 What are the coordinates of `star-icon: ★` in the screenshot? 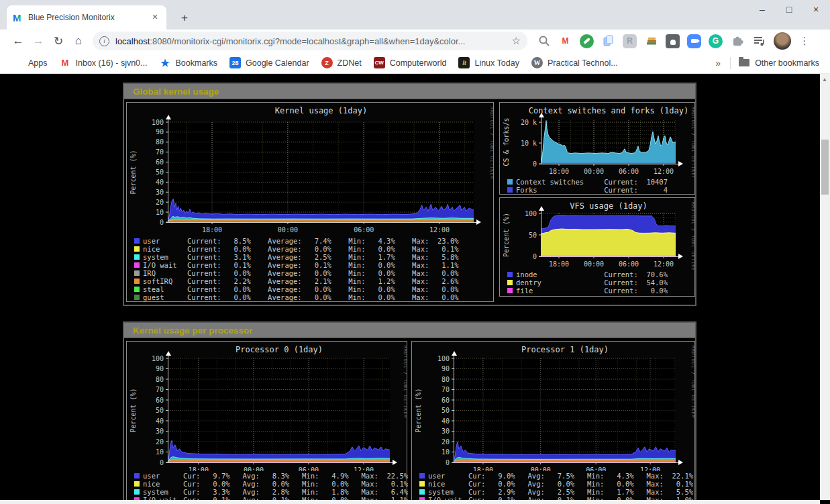 It's located at (165, 63).